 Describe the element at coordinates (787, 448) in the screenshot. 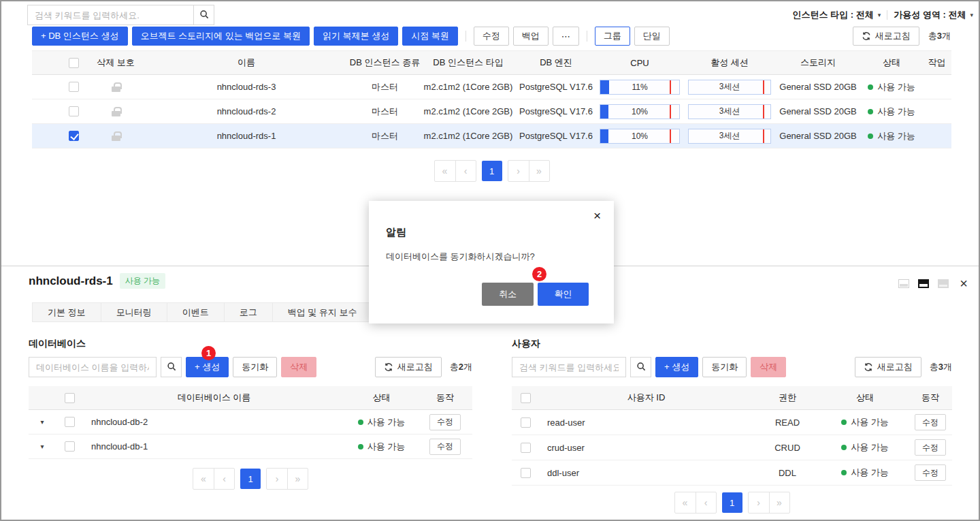

I see `user-permission: CRUD` at that location.